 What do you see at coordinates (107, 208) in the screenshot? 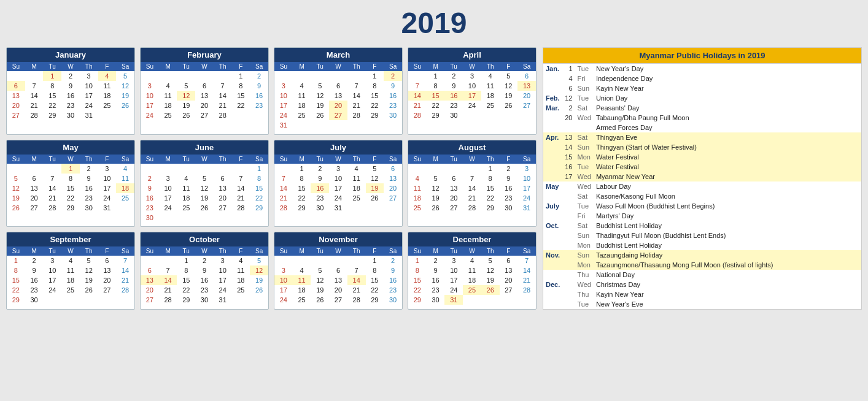
I see `calendar-day: 31` at bounding box center [107, 208].